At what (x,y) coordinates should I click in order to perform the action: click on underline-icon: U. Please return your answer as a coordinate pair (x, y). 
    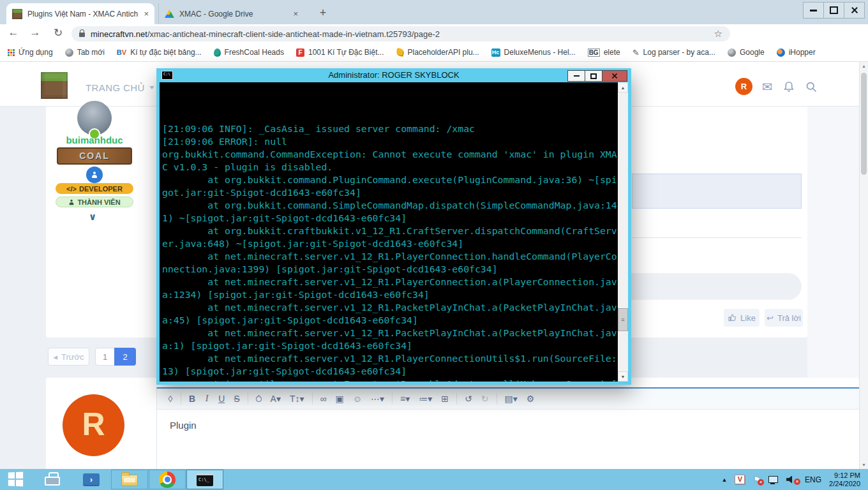
    Looking at the image, I should click on (221, 399).